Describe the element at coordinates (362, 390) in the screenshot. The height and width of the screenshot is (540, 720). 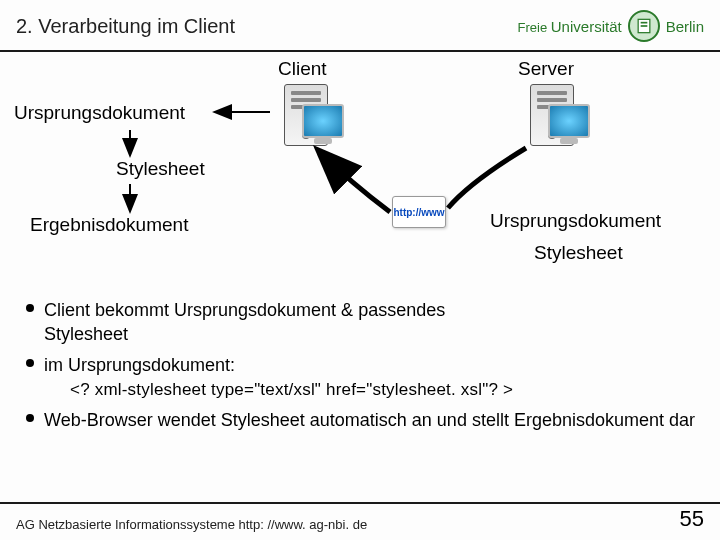
I see `code-line: <? xml-stylesheet type="text/xsl" href="…` at that location.